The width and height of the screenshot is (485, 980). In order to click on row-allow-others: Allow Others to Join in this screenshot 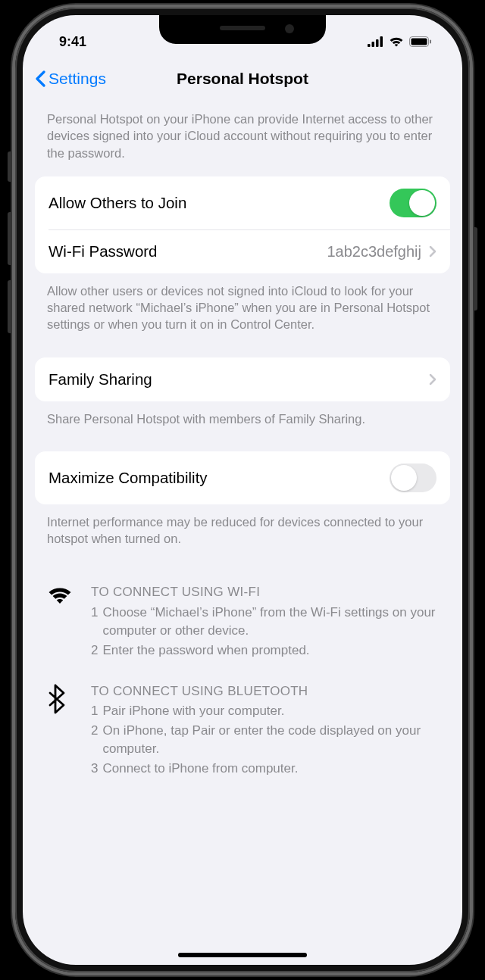, I will do `click(242, 203)`.